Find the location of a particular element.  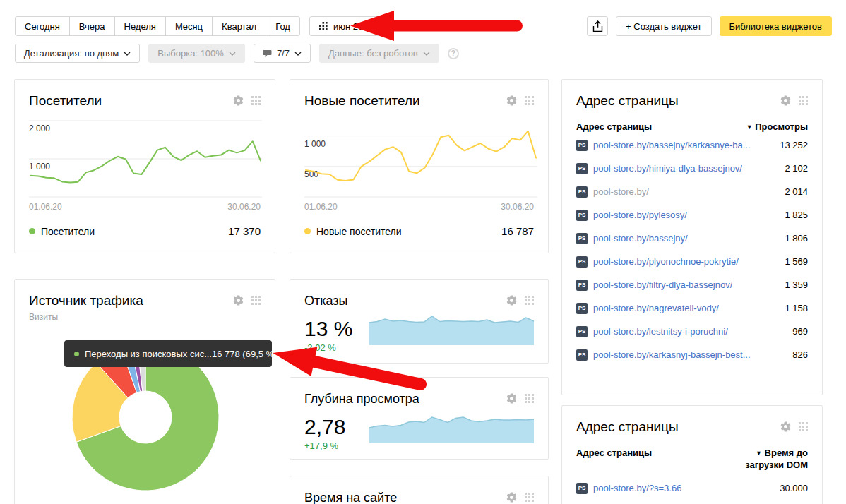

page-url-link: PSpool-store.by/bassejny/ is located at coordinates (632, 239).